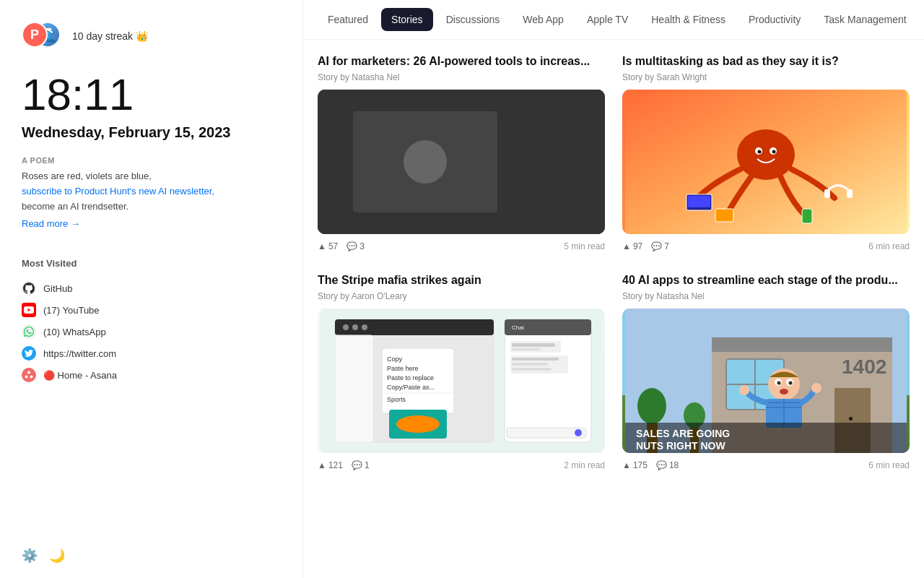 The height and width of the screenshot is (578, 924). Describe the element at coordinates (152, 375) in the screenshot. I see `list-item: 🔴 Home - Asana` at that location.